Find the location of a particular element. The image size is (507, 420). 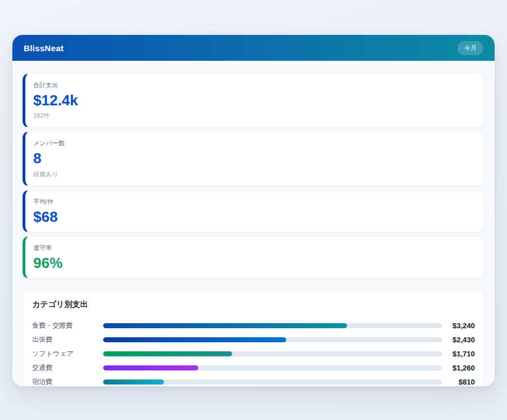

stat-label: 合計支出 is located at coordinates (254, 86).